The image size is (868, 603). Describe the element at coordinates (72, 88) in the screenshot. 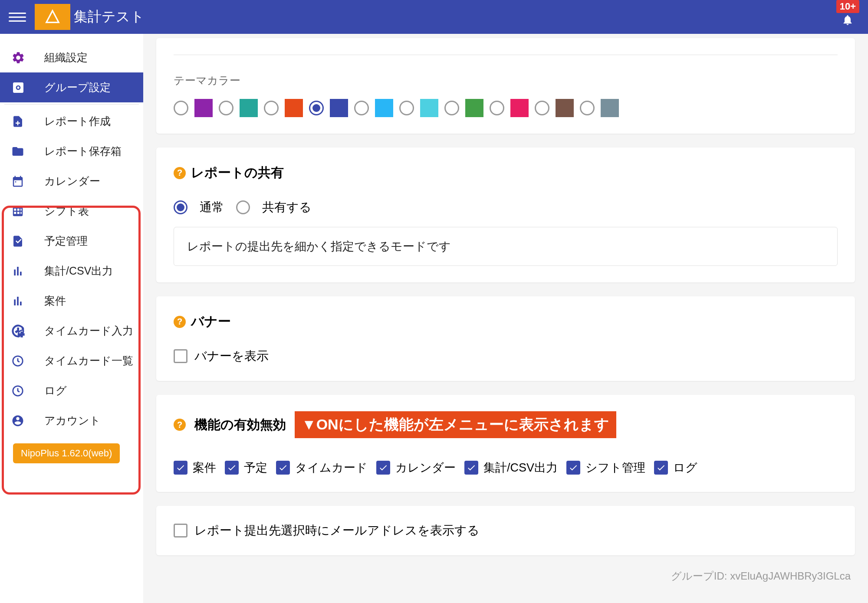

I see `sidebar-item-group-settings: グループ設定` at that location.